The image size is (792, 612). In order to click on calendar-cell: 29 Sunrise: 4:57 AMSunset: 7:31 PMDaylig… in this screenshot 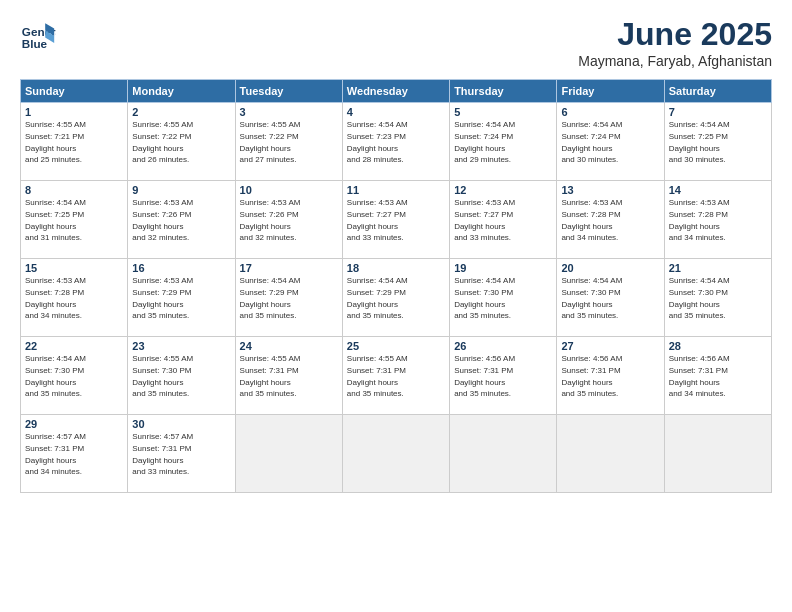, I will do `click(74, 454)`.